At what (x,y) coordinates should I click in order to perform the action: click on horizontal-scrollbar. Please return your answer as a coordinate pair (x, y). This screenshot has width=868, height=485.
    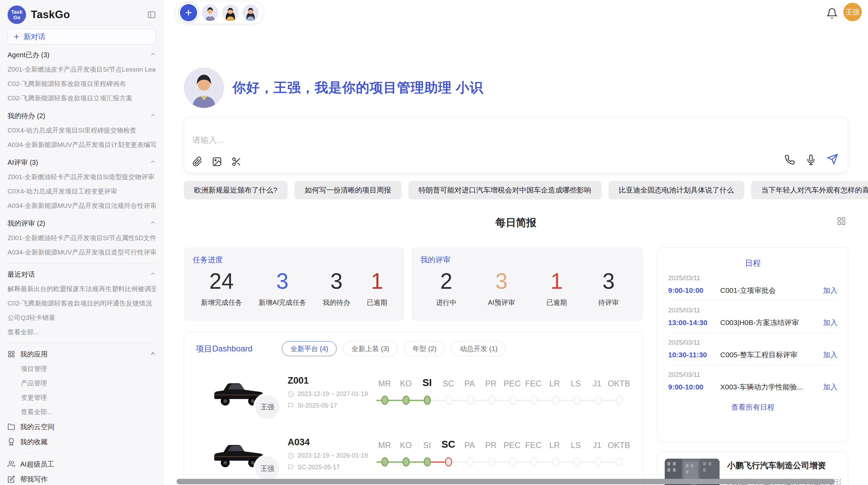
    Looking at the image, I should click on (506, 482).